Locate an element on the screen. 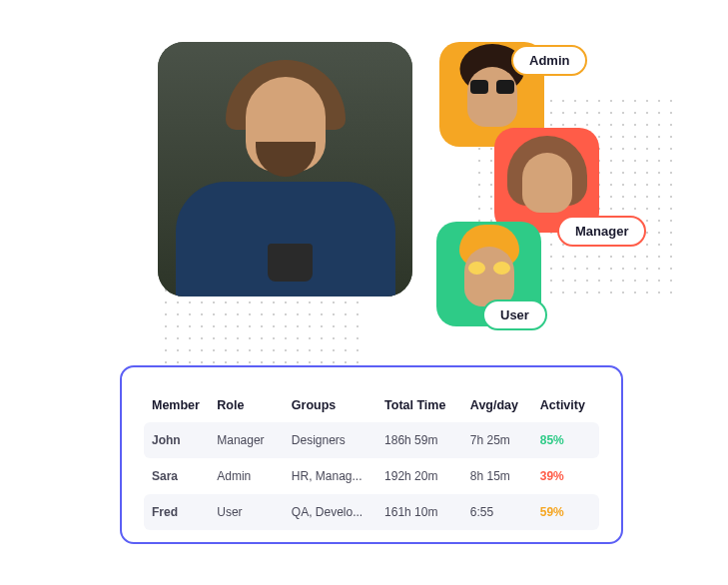  cell-total-time: 161h 10m is located at coordinates (427, 512).